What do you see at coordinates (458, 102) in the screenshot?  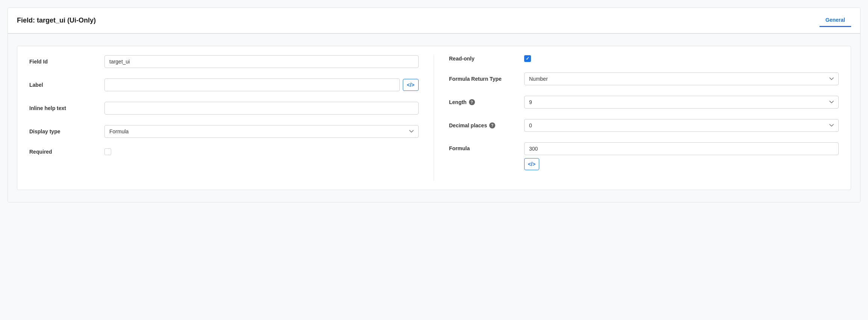 I see `length-label-text: Length` at bounding box center [458, 102].